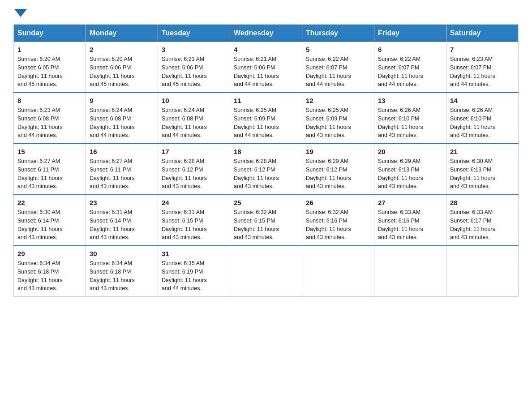  What do you see at coordinates (122, 271) in the screenshot?
I see `calendar-cell: 30Sunrise: 6:34 AMSunset: 6:18 PMDayligh…` at bounding box center [122, 271].